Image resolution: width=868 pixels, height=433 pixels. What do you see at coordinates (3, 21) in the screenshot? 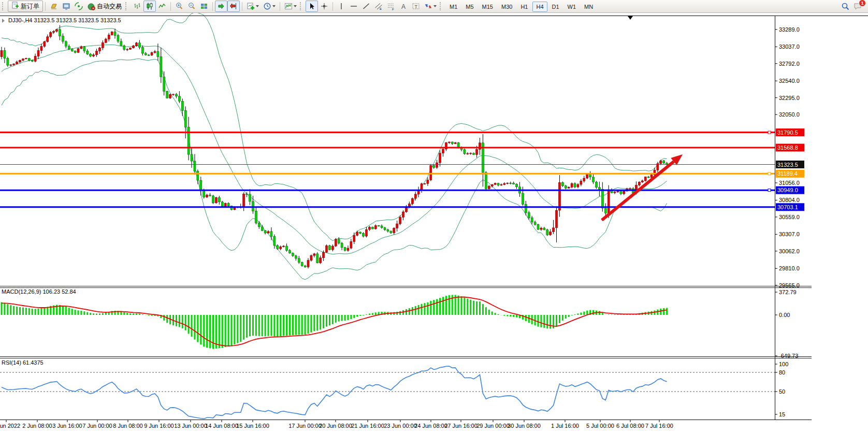
I see `one-click-trading-toggle` at bounding box center [3, 21].